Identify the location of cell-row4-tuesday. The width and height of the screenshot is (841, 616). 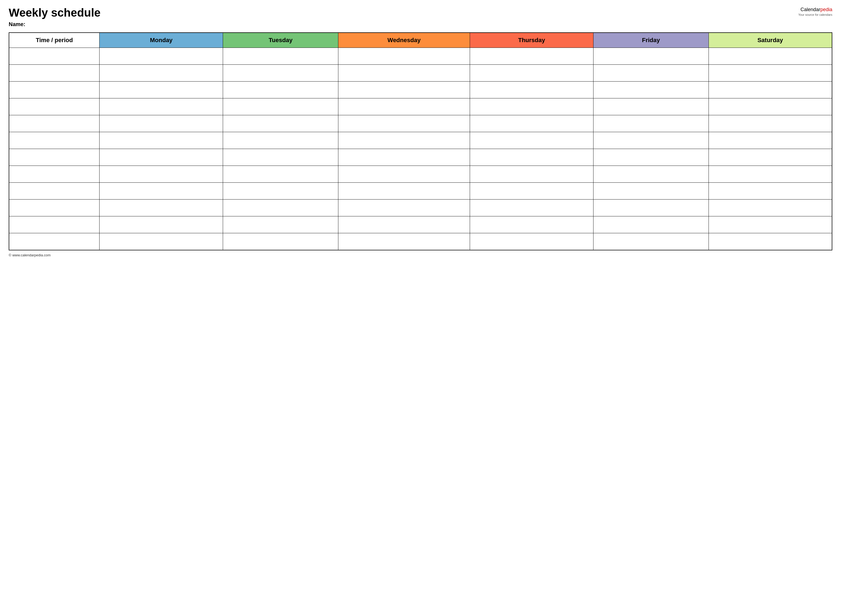
(281, 107).